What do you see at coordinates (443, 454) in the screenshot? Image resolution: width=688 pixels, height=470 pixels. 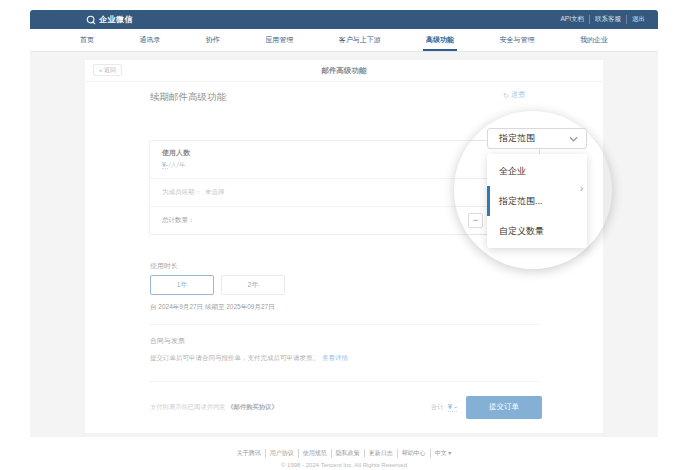 I see `footer-link-language: 中文 ▾` at bounding box center [443, 454].